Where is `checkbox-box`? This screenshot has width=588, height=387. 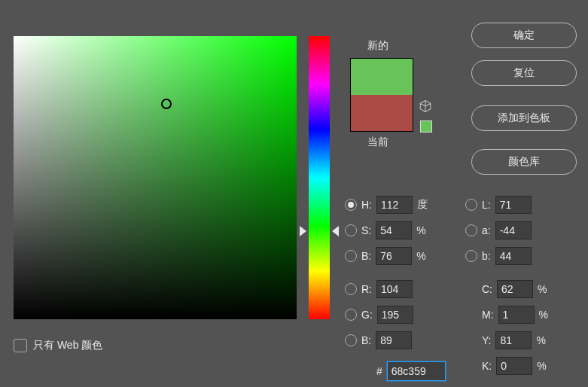 checkbox-box is located at coordinates (20, 346).